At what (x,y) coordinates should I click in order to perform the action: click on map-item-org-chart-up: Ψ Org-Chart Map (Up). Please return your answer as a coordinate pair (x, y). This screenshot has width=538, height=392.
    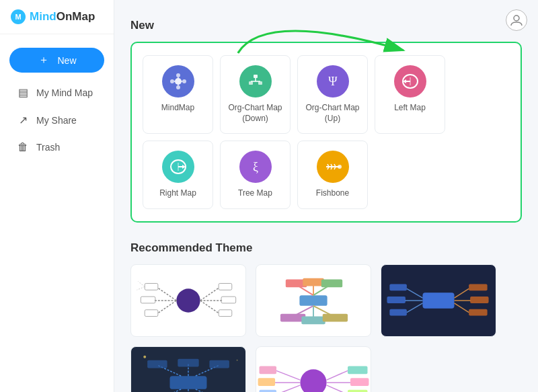
    Looking at the image, I should click on (332, 94).